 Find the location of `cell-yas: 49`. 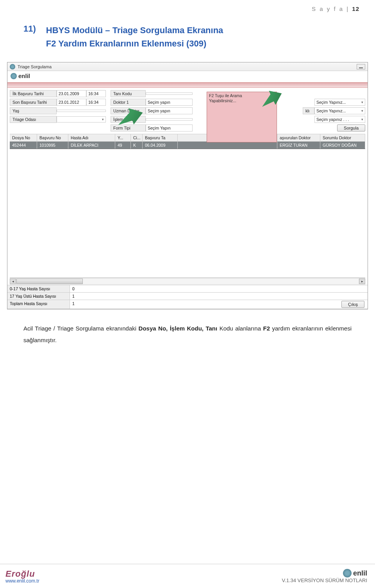

cell-yas: 49 is located at coordinates (123, 145).